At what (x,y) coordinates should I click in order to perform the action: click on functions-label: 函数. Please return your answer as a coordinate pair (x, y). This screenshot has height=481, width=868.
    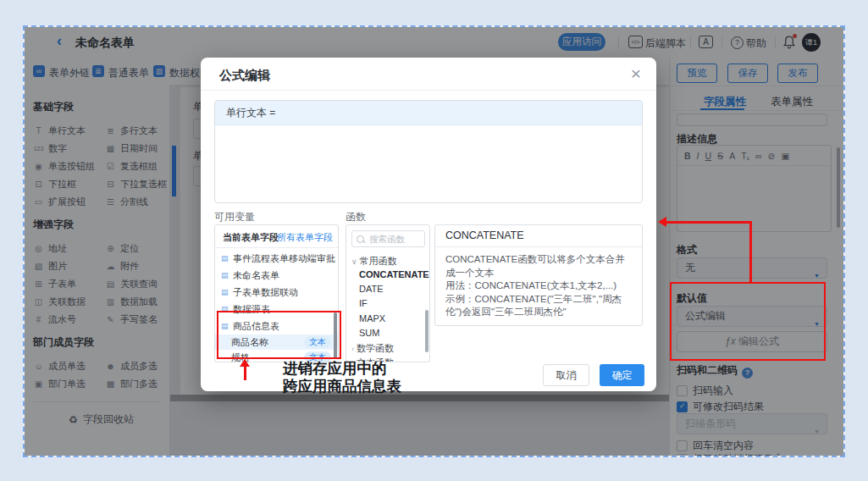
    Looking at the image, I should click on (356, 217).